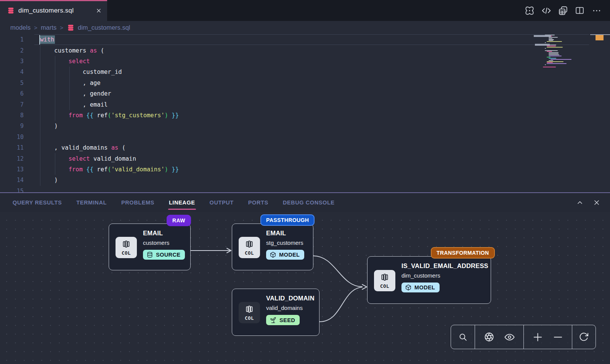 This screenshot has height=364, width=610. Describe the element at coordinates (12, 72) in the screenshot. I see `line-number: 4` at that location.